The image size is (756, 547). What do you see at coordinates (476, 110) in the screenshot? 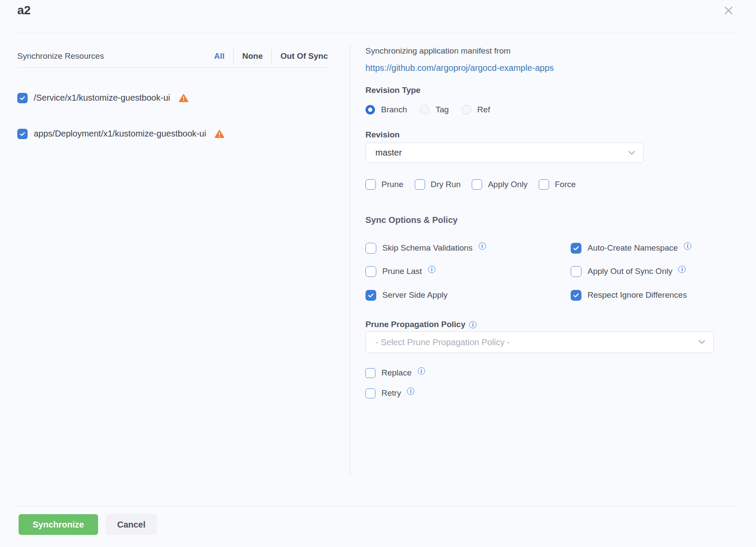
I see `revision-type-ref: Ref` at bounding box center [476, 110].